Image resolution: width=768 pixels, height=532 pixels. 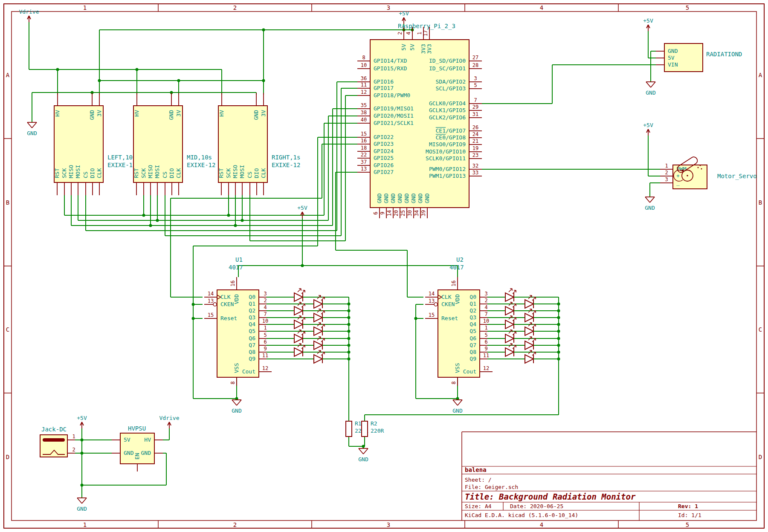 I want to click on pin-name: MOSI, so click(x=78, y=171).